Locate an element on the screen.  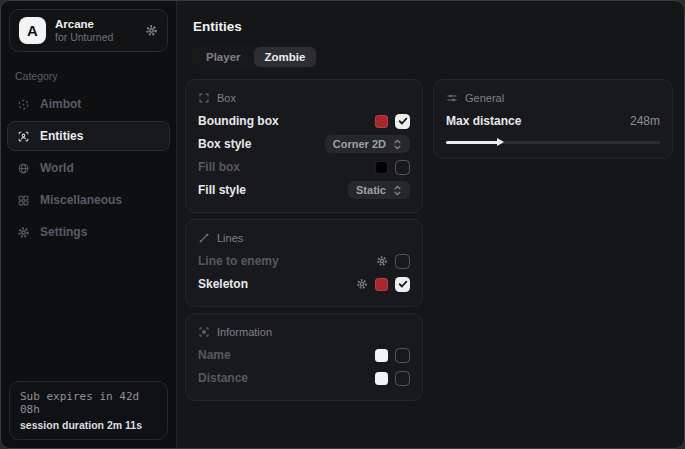
sidebar-item-label: World is located at coordinates (57, 168).